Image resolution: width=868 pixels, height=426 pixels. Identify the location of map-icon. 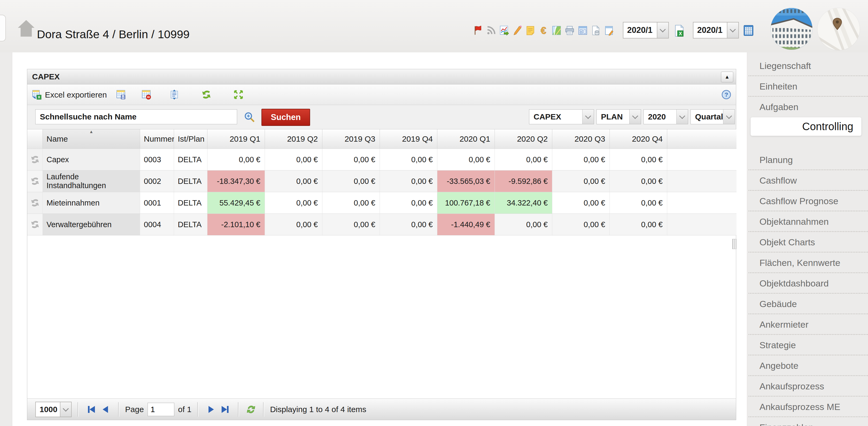
(557, 30).